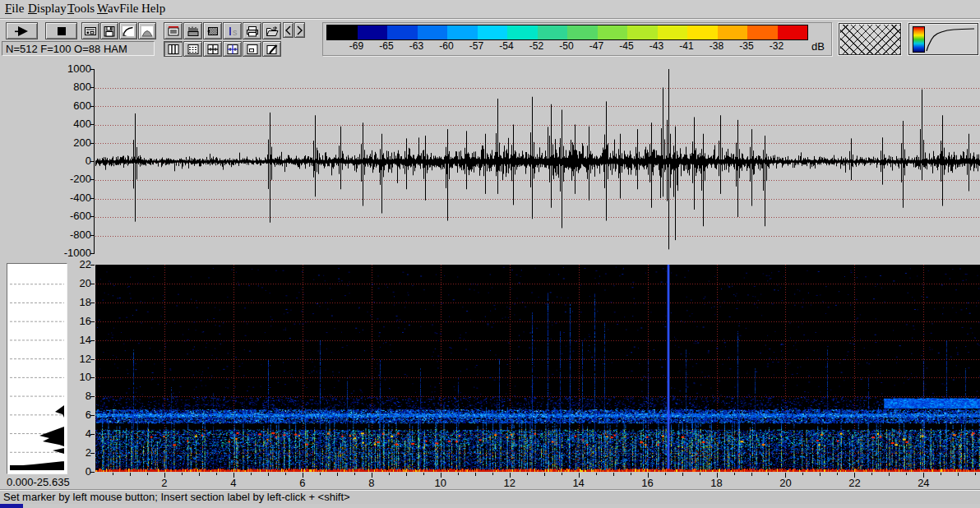 Image resolution: width=980 pixels, height=508 pixels. Describe the element at coordinates (192, 31) in the screenshot. I see `spectrum-display-button` at that location.